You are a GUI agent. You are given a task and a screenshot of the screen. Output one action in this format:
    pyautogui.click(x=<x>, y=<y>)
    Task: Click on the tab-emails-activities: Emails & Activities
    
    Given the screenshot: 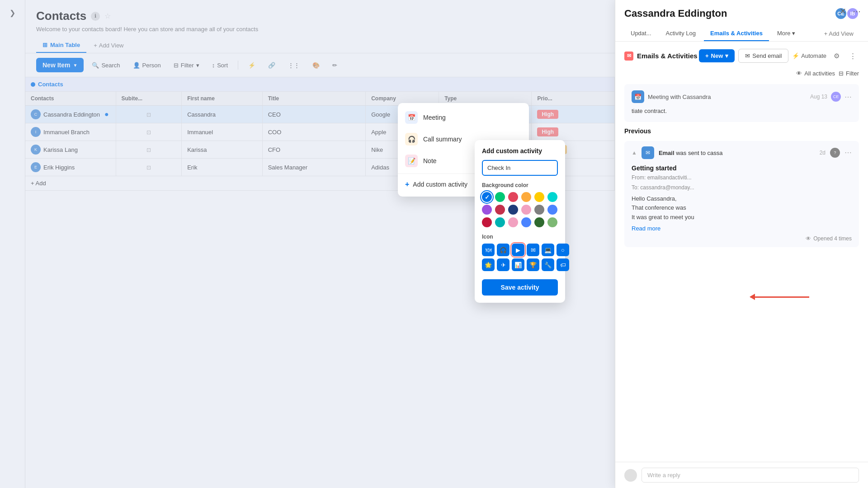 What is the action you would take?
    pyautogui.click(x=736, y=33)
    